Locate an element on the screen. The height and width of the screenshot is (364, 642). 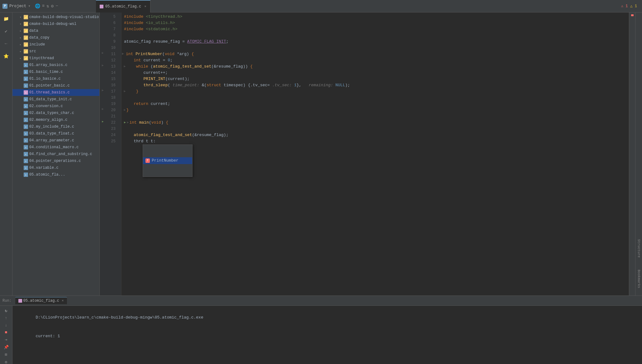
sidebar-pull-icon: ← is located at coordinates (6, 44).